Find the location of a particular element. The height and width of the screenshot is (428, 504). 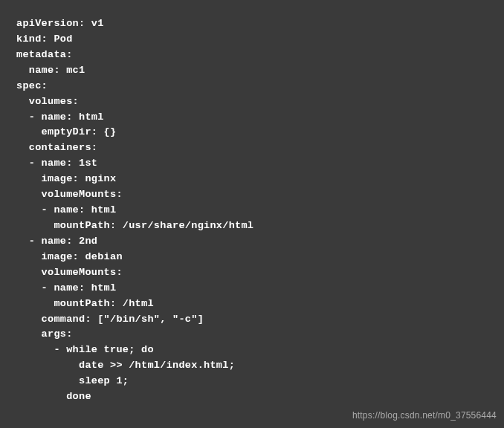

code-line: command: ["/bin/sh", "-c"] is located at coordinates (252, 320).